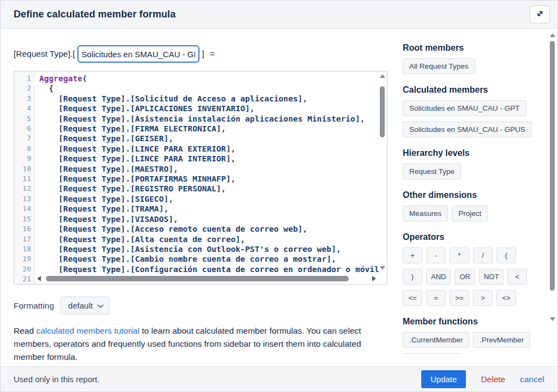  I want to click on code-line: [Request Type].[MAESTRO],, so click(213, 169).